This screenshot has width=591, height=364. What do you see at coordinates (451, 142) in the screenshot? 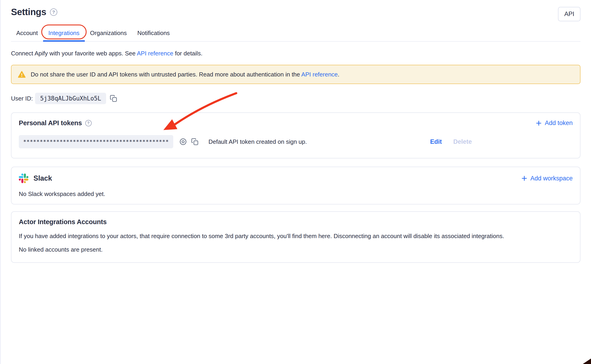
I see `token-actions: Edit Delete` at bounding box center [451, 142].